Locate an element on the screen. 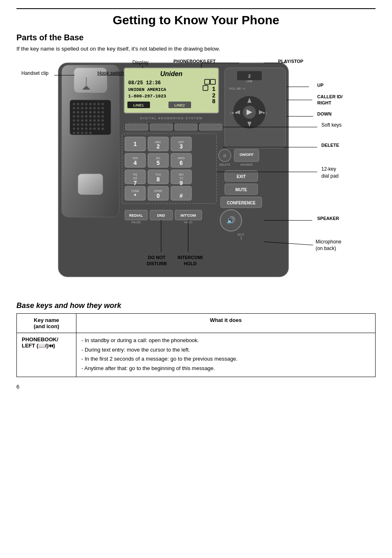  table-header-whatitdoes: What it does is located at coordinates (226, 323).